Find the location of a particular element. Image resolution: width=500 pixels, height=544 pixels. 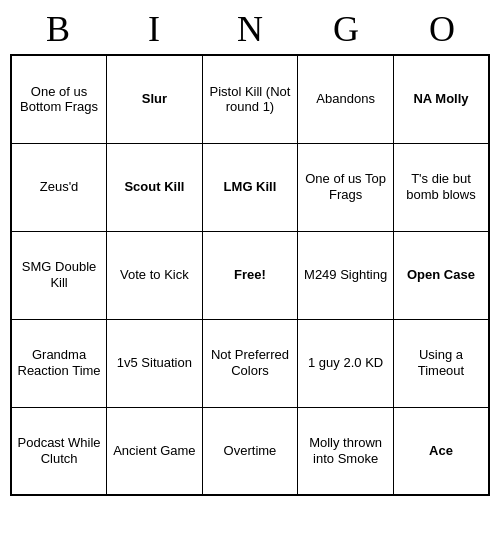

cell-r4-c3: Molly thrown into Smoke is located at coordinates (346, 451).